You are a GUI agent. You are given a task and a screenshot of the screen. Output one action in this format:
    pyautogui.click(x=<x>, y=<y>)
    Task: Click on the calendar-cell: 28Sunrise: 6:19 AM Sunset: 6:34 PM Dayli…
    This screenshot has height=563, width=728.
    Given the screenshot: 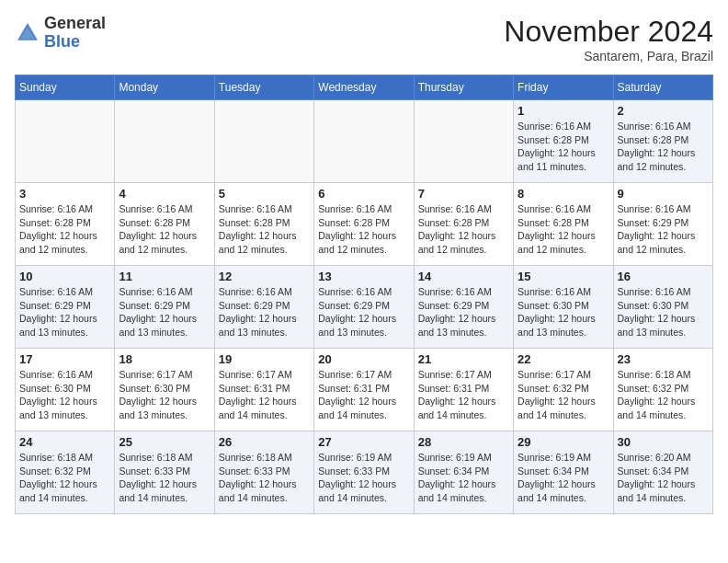 What is the action you would take?
    pyautogui.click(x=463, y=473)
    